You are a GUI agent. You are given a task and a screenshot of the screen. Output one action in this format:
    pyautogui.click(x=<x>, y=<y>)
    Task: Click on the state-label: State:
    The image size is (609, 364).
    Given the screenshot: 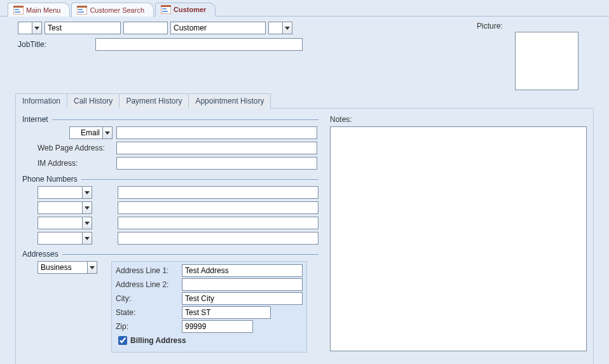 What is the action you would take?
    pyautogui.click(x=147, y=313)
    